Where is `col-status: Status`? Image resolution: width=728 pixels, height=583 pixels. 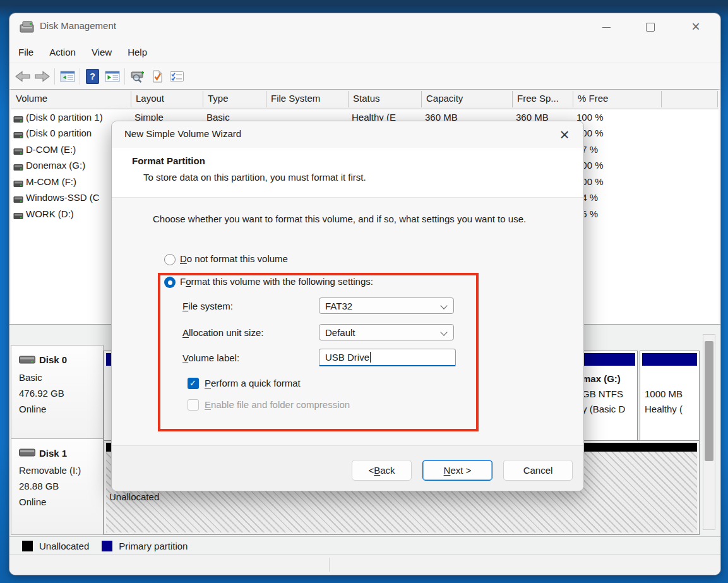 col-status: Status is located at coordinates (366, 99).